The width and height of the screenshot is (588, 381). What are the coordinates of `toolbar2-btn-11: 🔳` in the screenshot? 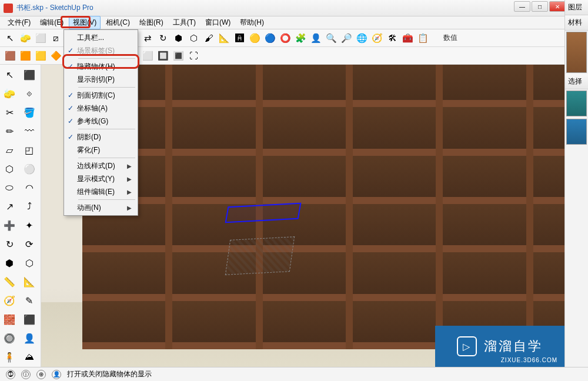 It's located at (178, 56).